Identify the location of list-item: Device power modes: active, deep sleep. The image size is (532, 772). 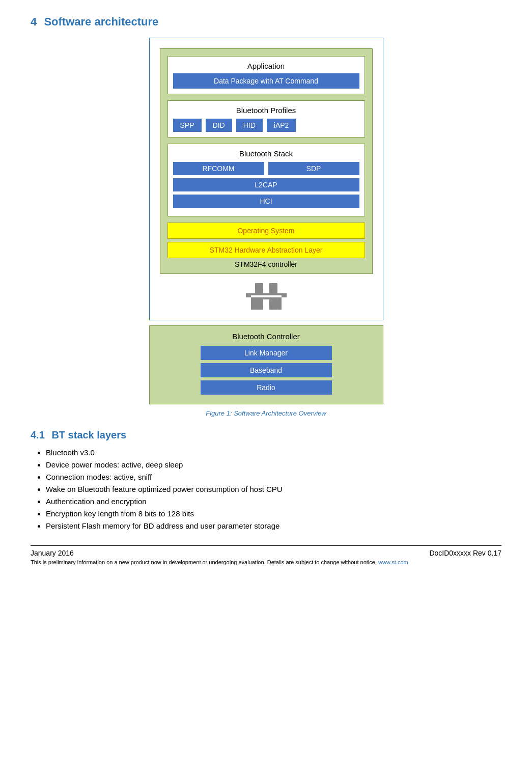
(274, 464).